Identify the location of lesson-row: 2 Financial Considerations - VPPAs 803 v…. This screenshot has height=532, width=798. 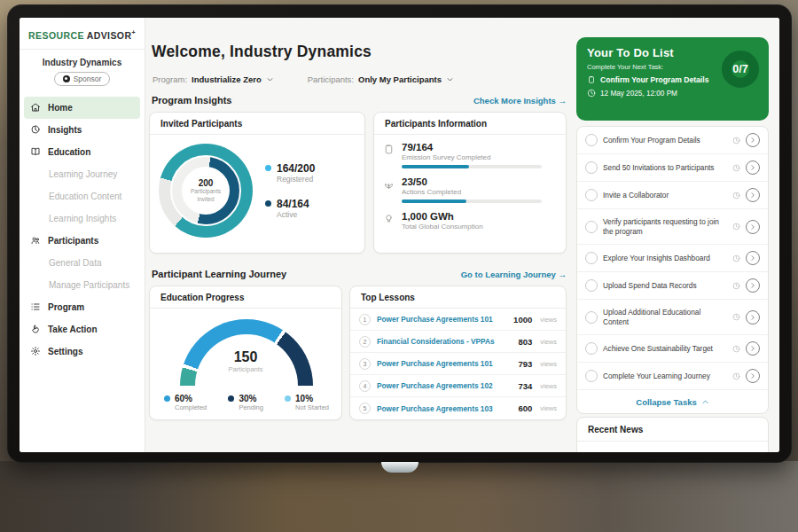
(458, 342).